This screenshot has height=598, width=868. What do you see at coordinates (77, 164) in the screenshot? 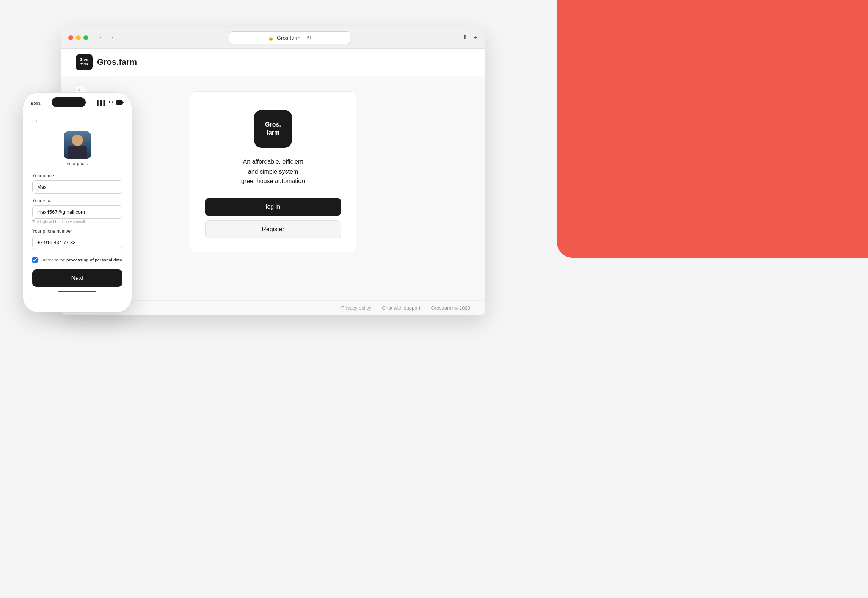
I see `photo-label: Your photo` at bounding box center [77, 164].